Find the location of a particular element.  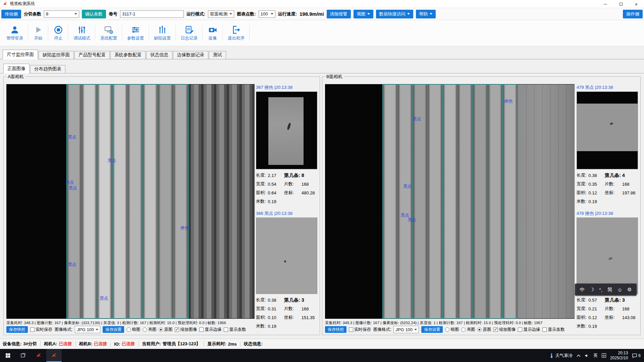

view-menu-button: 视图 is located at coordinates (364, 14).